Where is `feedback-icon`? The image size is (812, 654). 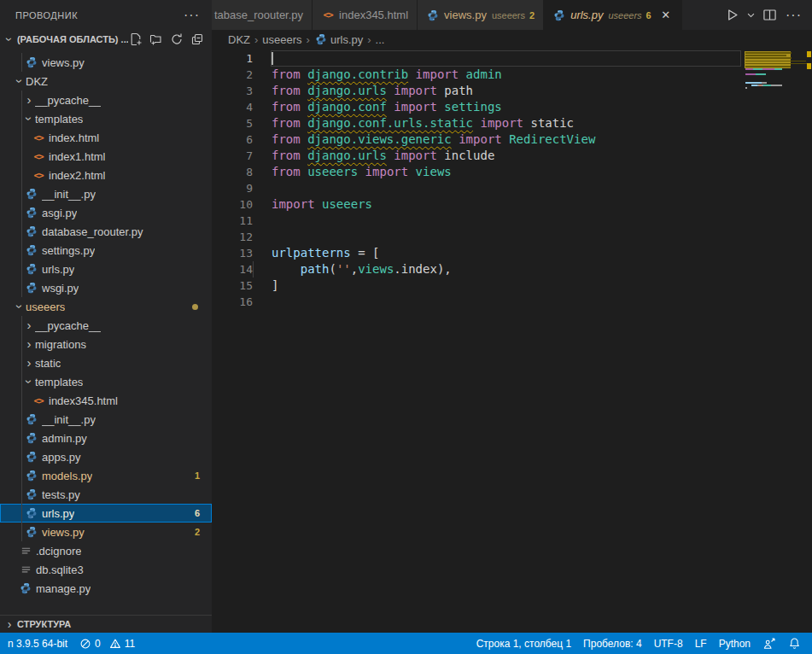
feedback-icon is located at coordinates (769, 644).